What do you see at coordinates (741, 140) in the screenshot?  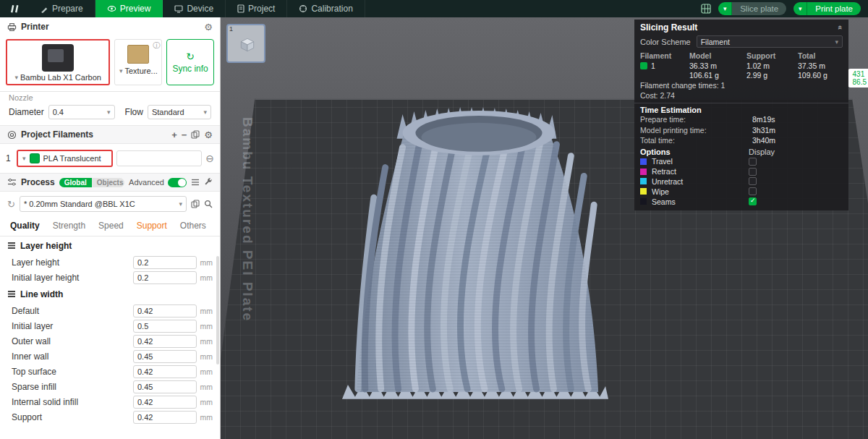 I see `time-row: Total time:3h40m` at bounding box center [741, 140].